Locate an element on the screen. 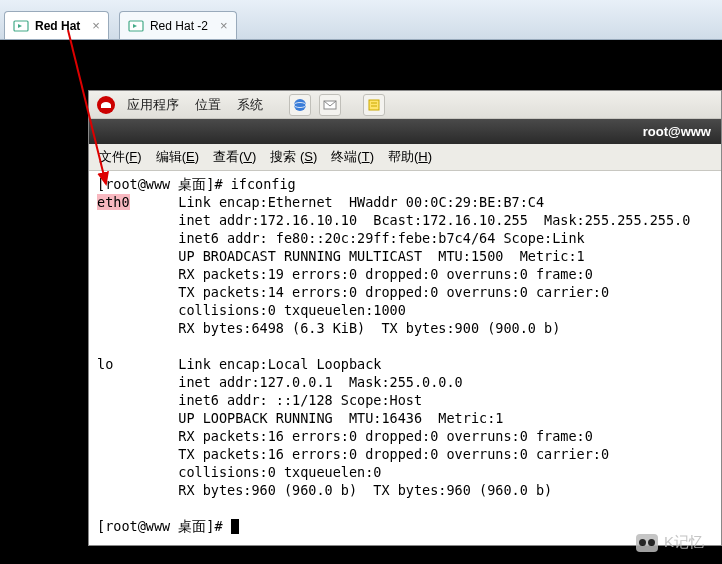 This screenshot has height=564, width=722. outer-tab-bar: Red Hat × Red Hat -2 × is located at coordinates (361, 20).